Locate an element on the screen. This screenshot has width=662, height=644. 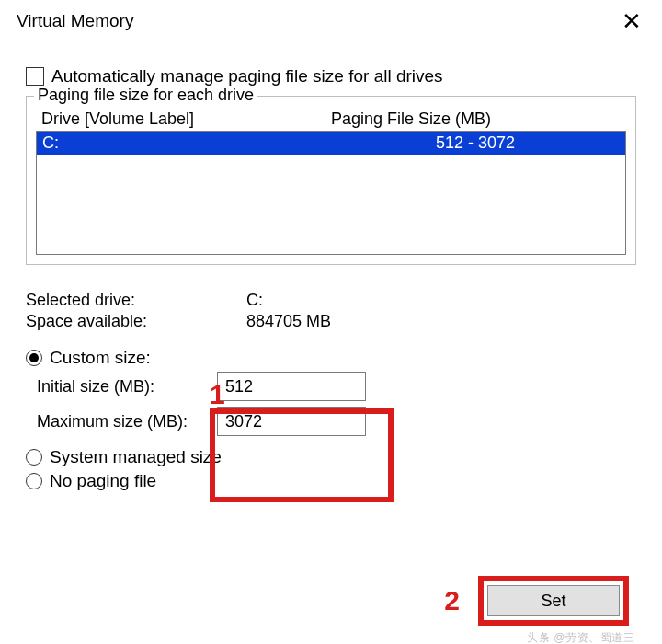
no-paging-label: No paging file is located at coordinates (103, 481).